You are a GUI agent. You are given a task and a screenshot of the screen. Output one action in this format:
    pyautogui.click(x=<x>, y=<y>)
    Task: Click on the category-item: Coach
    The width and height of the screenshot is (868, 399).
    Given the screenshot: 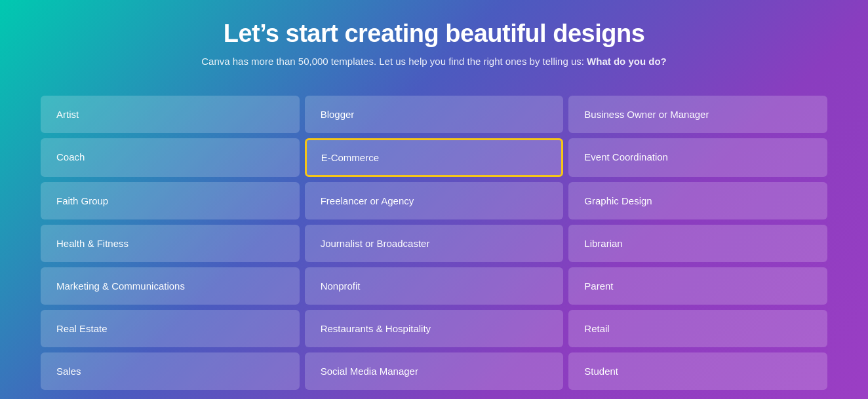 What is the action you would take?
    pyautogui.click(x=170, y=157)
    